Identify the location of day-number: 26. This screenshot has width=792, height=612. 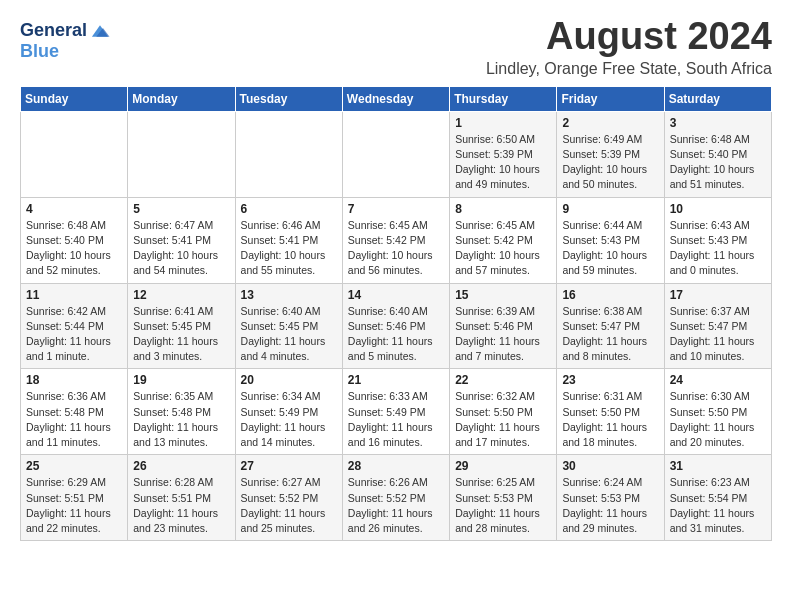
(181, 466).